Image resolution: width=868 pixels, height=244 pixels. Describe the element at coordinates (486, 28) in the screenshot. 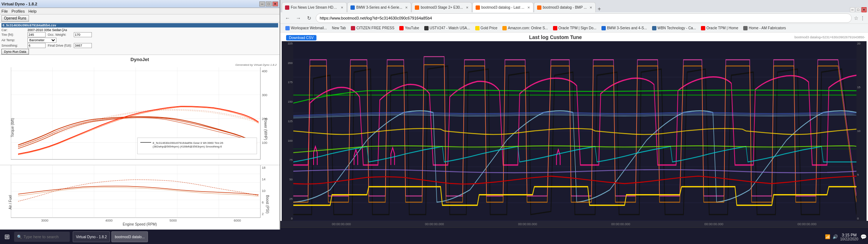

I see `bookmark-gold: Gold Price` at that location.